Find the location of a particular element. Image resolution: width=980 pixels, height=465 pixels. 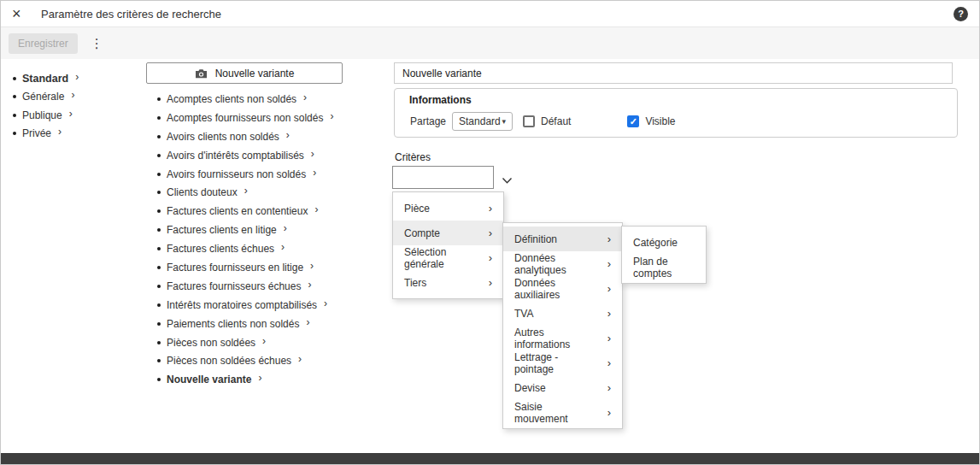

variant-item: Intérêts moratoires comptabilisés › is located at coordinates (245, 305).